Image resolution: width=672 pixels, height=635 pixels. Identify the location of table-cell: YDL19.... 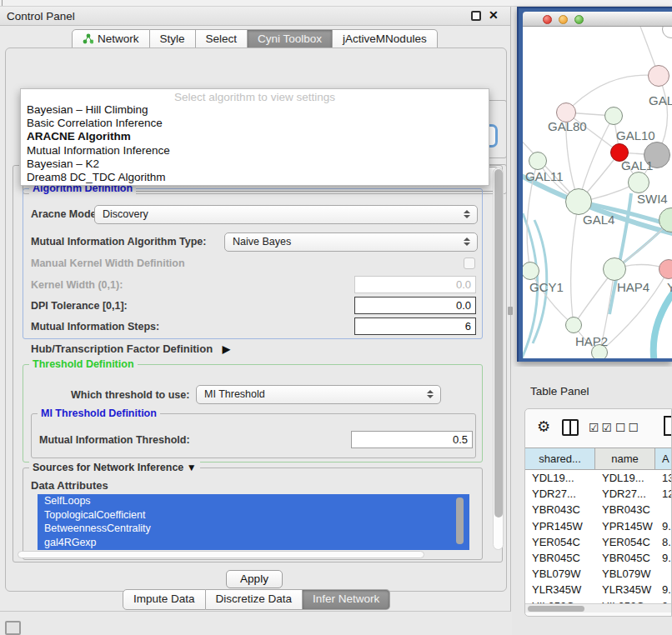
(560, 478).